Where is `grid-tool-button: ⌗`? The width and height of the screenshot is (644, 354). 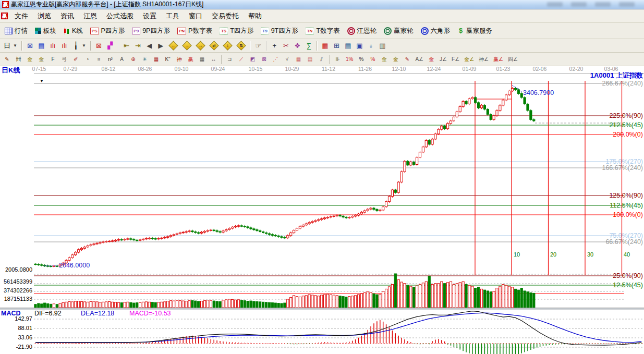 grid-tool-button: ⌗ is located at coordinates (99, 59).